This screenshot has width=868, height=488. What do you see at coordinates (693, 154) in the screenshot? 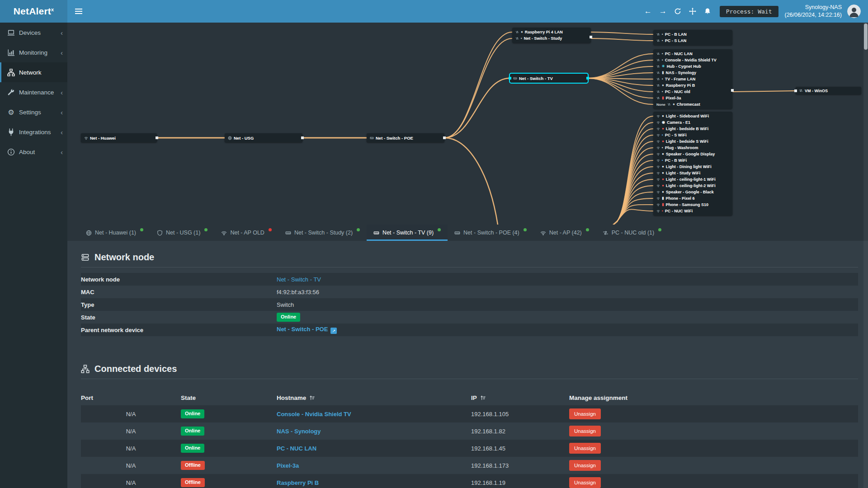
I see `topology-device-row: ● Speaker - Google Display` at bounding box center [693, 154].